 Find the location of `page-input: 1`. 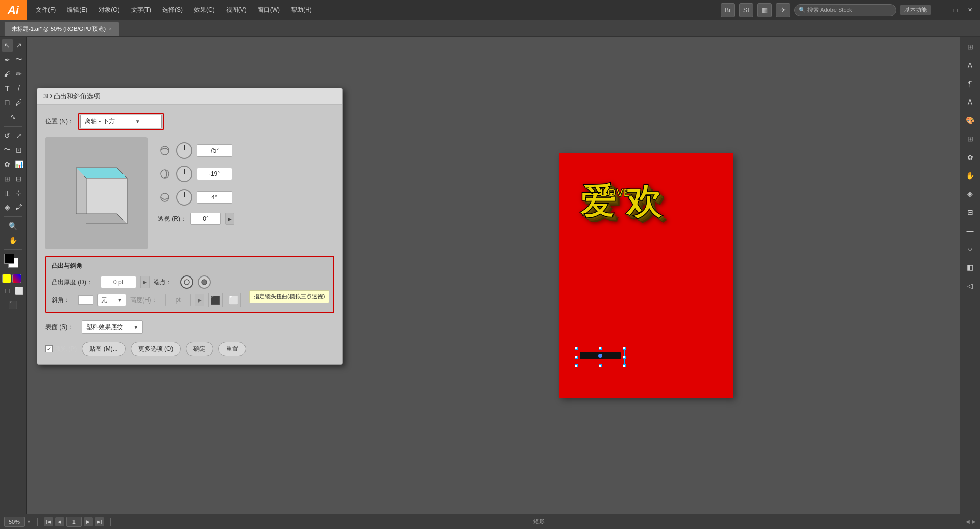

page-input: 1 is located at coordinates (74, 522).